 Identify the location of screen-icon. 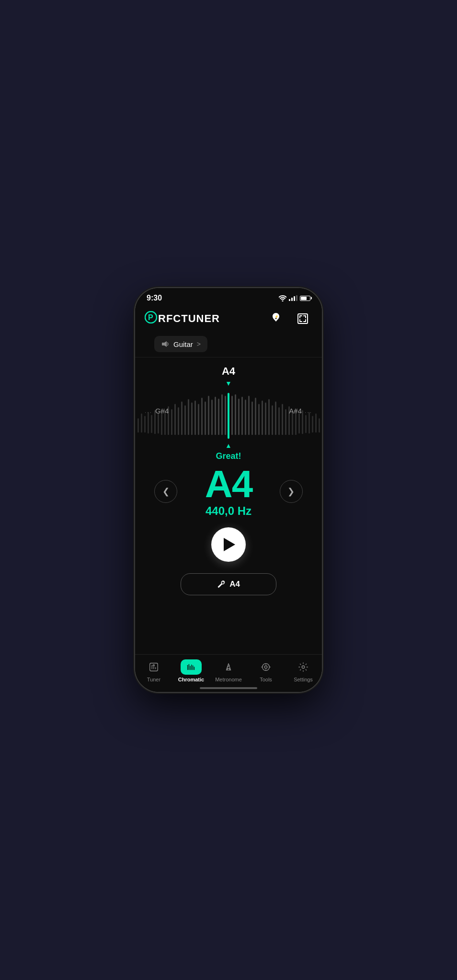
(303, 319).